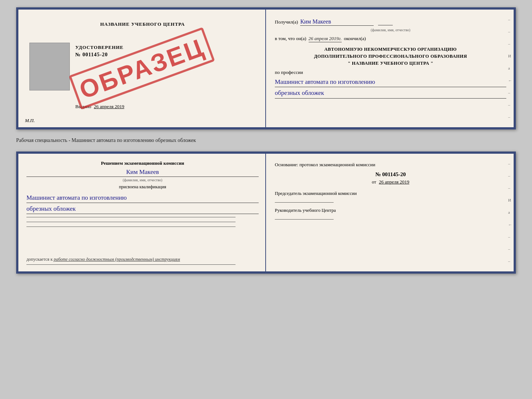  Describe the element at coordinates (143, 173) in the screenshot. I see `person-name-bottom: Ким Макеев` at that location.